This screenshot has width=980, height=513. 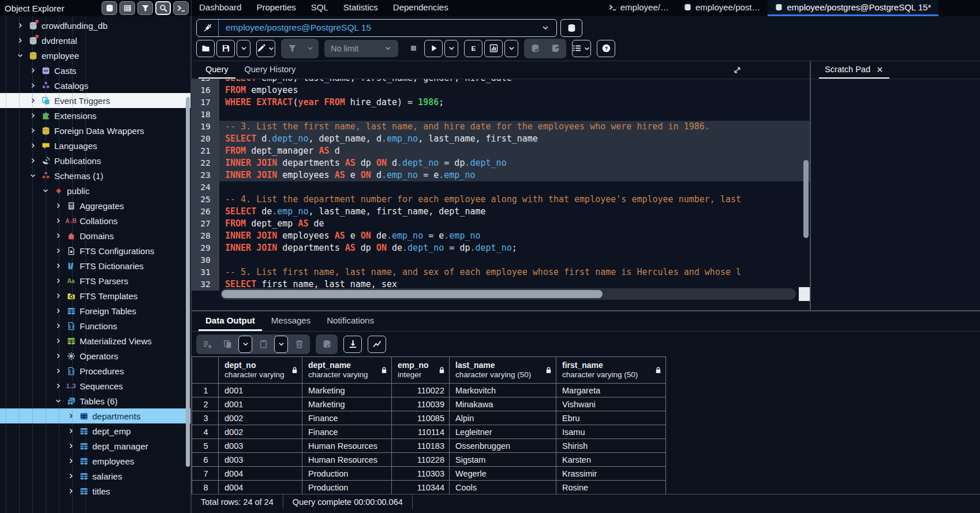 What do you see at coordinates (421, 391) in the screenshot?
I see `cell-emp_no: 110022` at bounding box center [421, 391].